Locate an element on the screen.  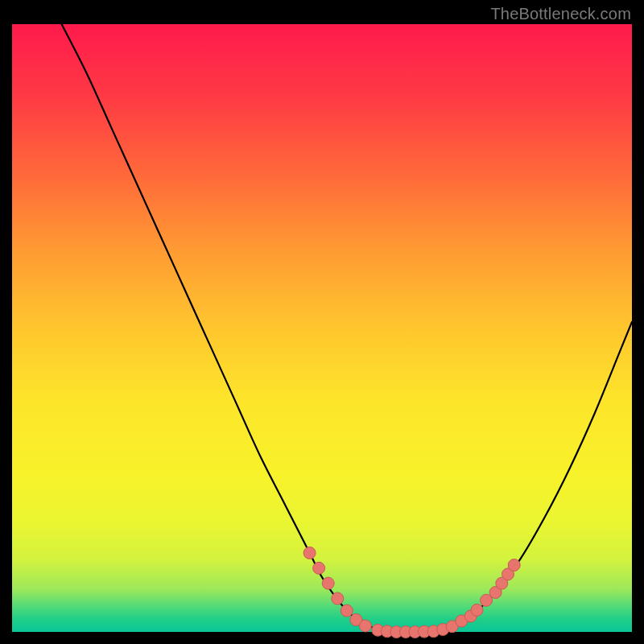
watermark-text: TheBottleneck.com is located at coordinates (560, 14).